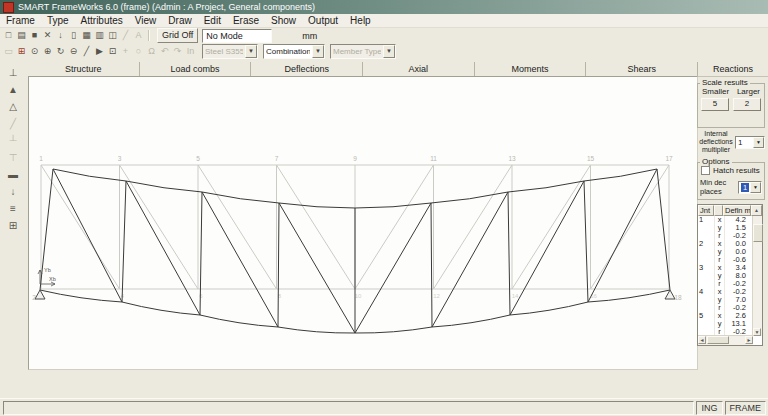  I want to click on deflected-vertical-member, so click(586, 242).